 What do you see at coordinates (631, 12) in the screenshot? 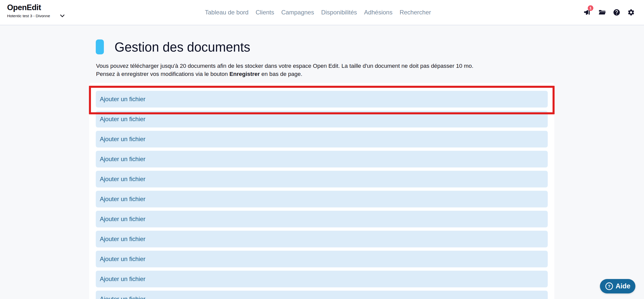
I see `gear-icon` at bounding box center [631, 12].